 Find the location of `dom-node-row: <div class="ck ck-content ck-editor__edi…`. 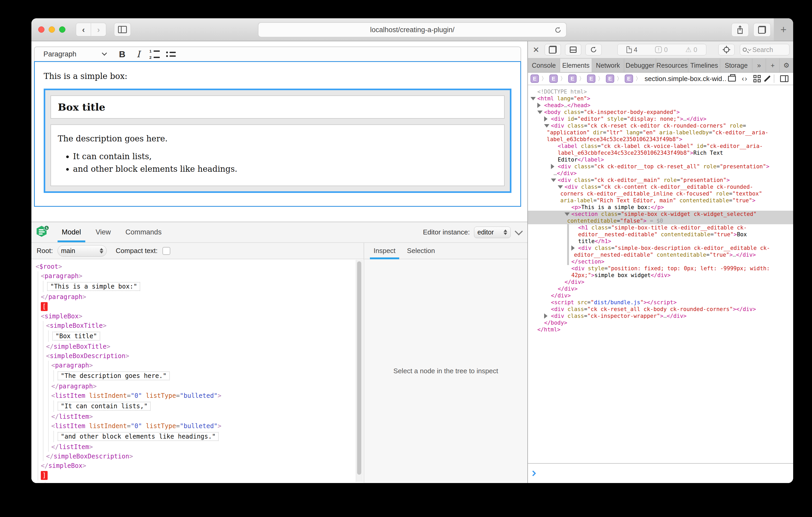

dom-node-row: <div class="ck ck-content ck-editor__edi… is located at coordinates (661, 187).